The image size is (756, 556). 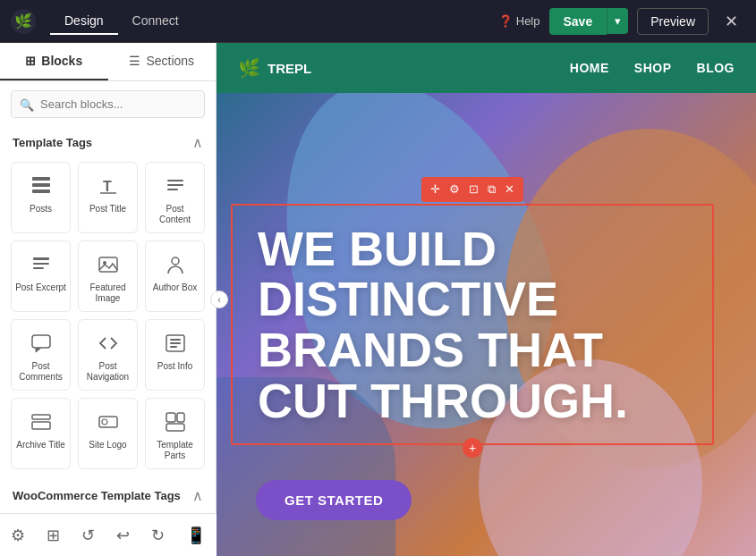 I want to click on author-box-icon, so click(x=175, y=265).